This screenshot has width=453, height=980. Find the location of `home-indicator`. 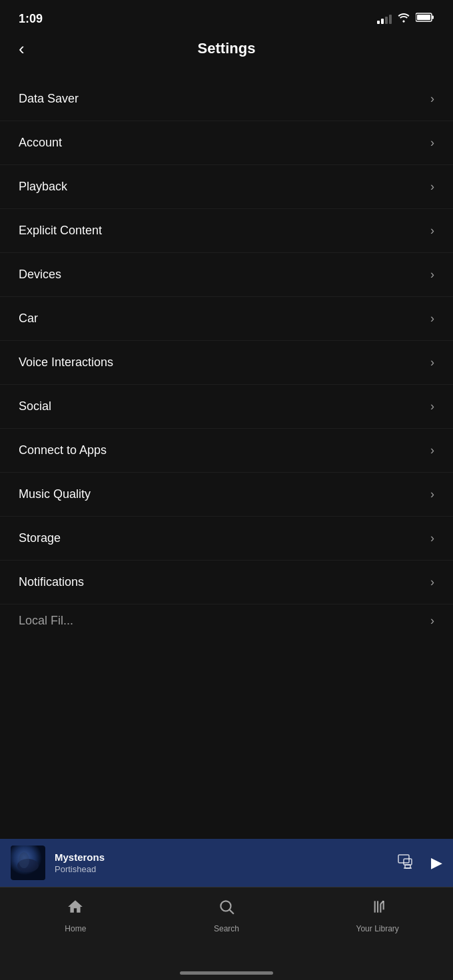

home-indicator is located at coordinates (226, 973).